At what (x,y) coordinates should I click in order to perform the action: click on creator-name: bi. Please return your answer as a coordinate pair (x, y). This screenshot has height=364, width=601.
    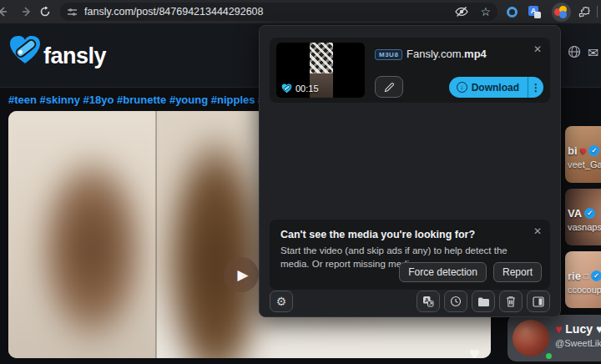
    Looking at the image, I should click on (573, 150).